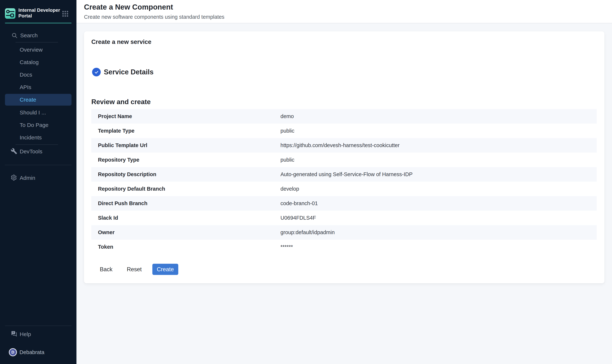 The height and width of the screenshot is (364, 612). Describe the element at coordinates (134, 269) in the screenshot. I see `reset-button: Reset` at that location.